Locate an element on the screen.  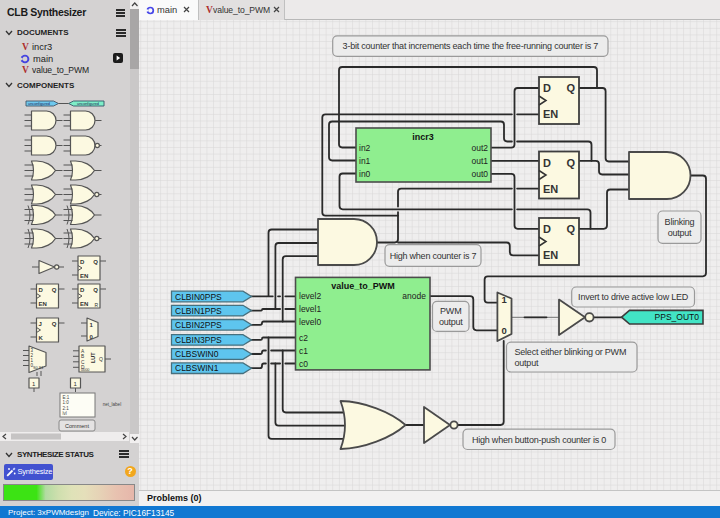
svg-text: anode is located at coordinates (414, 296).